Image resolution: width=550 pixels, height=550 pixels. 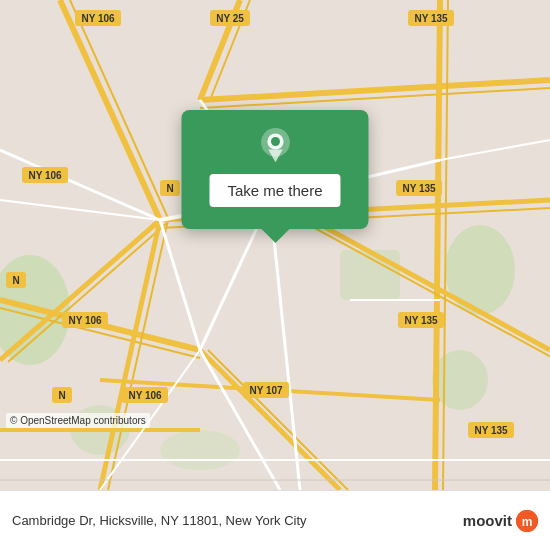 I want to click on svg-text: NY 25, so click(x=230, y=18).